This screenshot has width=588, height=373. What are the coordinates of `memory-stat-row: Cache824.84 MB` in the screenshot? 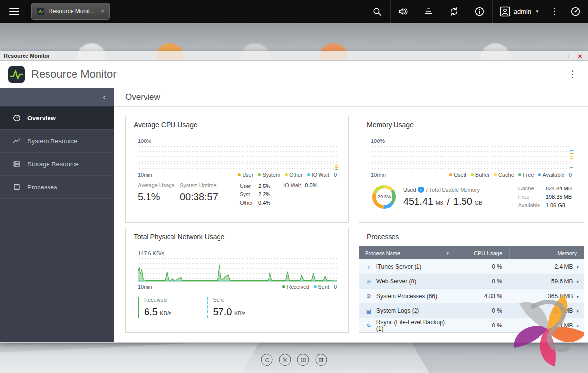 It's located at (545, 189).